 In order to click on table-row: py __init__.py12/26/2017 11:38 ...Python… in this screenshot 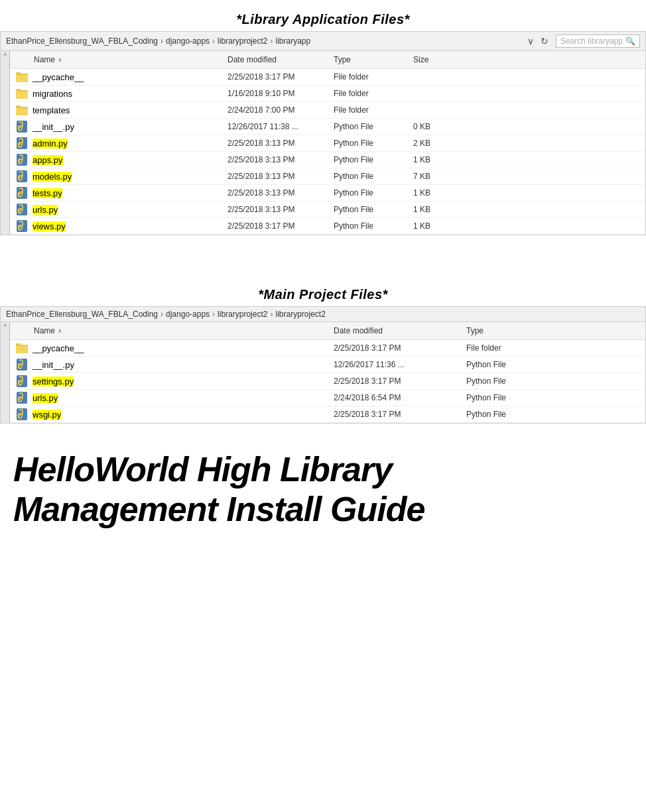, I will do `click(328, 127)`.